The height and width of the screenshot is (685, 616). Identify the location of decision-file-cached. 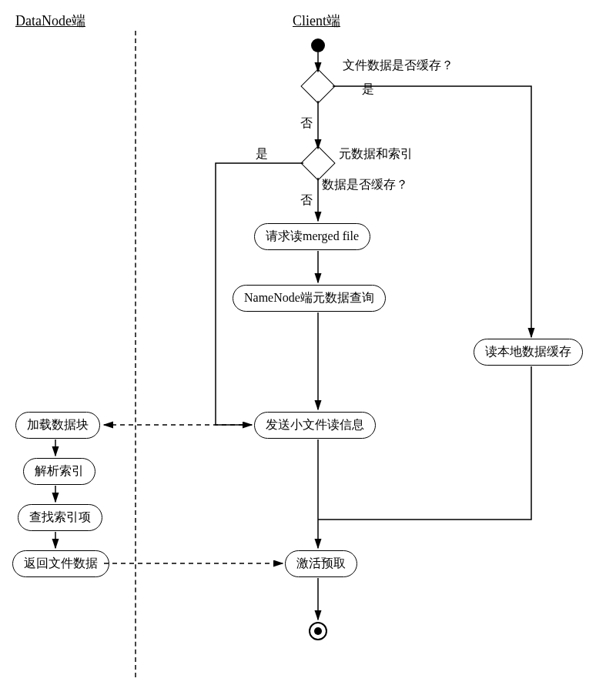
(317, 86).